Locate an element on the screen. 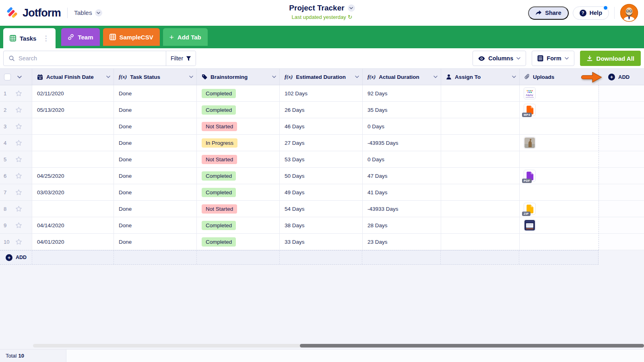 The image size is (644, 362). cell-actual-duration: 0 Days is located at coordinates (402, 159).